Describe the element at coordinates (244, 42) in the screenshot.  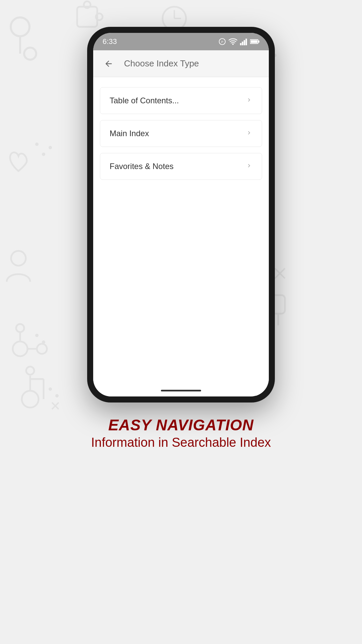
I see `signal-icon` at that location.